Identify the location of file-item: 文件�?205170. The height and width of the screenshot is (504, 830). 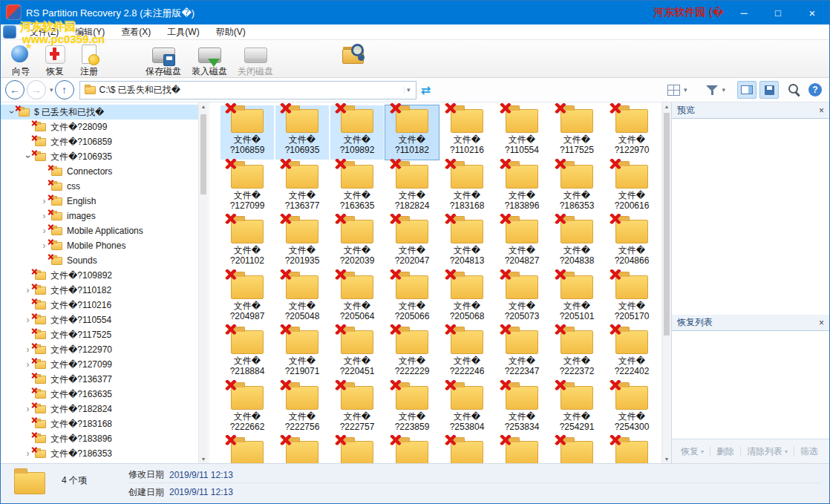
(632, 298).